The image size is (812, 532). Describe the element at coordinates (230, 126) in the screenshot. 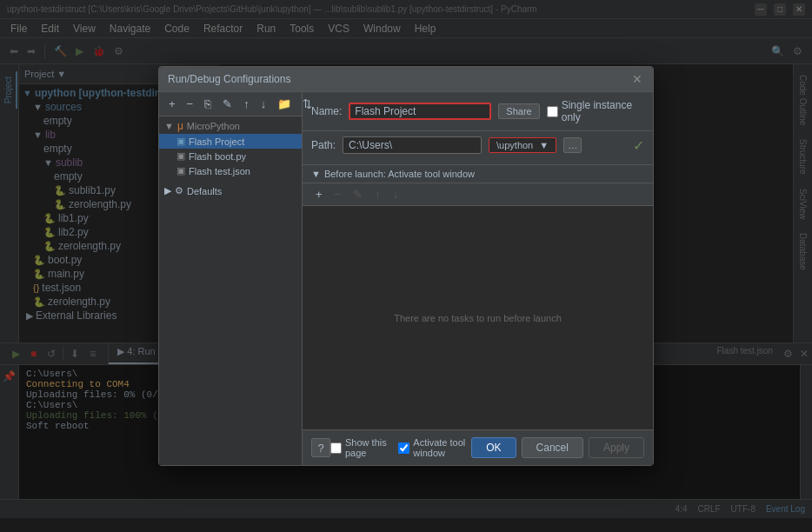

I see `config-tree-micropy: ▼ μ MicroPython` at that location.